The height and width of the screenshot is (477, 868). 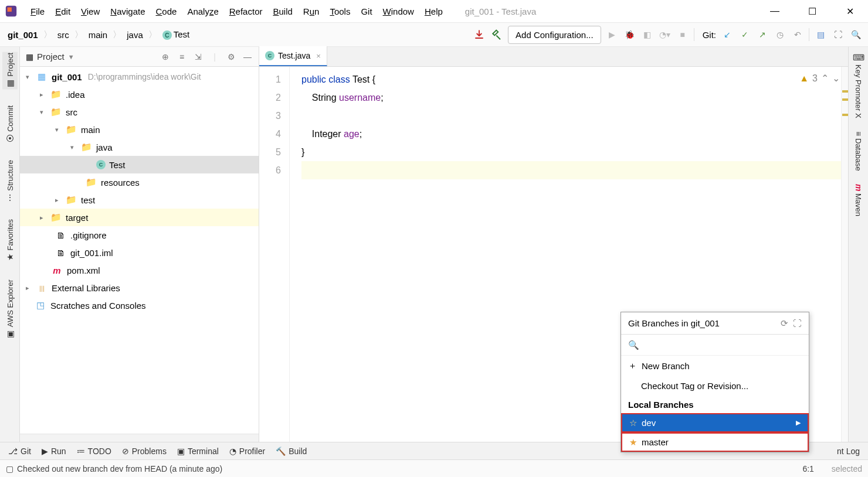 I want to click on hammer-icon, so click(x=497, y=35).